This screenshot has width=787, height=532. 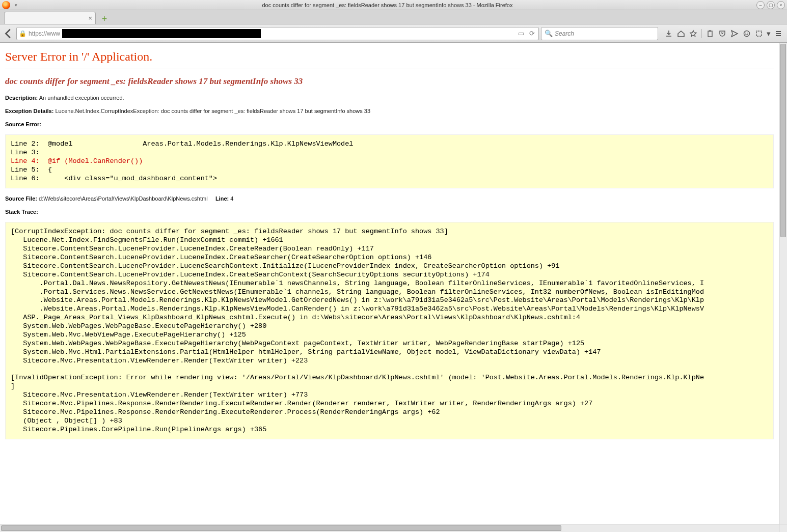 What do you see at coordinates (389, 58) in the screenshot?
I see `page-title: Server Error in '/' Application.` at bounding box center [389, 58].